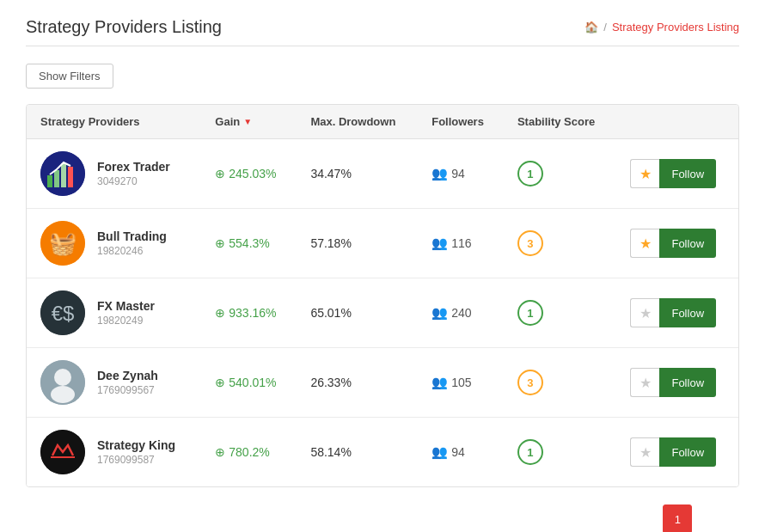 The width and height of the screenshot is (765, 532). I want to click on star-button-1: ★, so click(645, 243).